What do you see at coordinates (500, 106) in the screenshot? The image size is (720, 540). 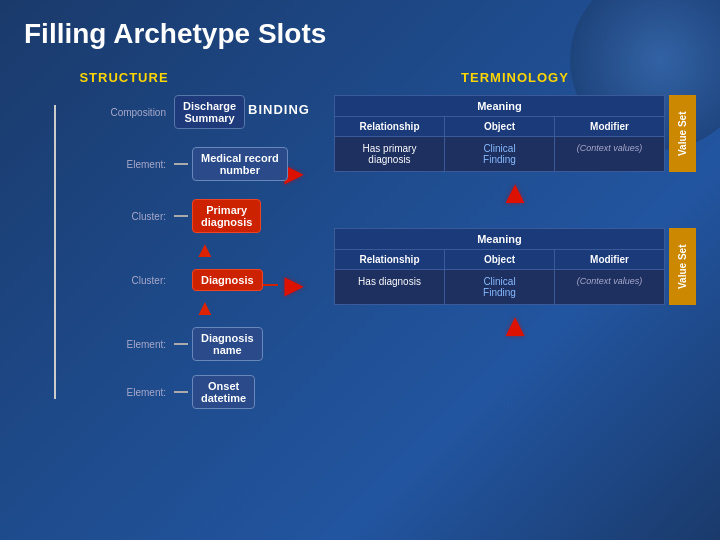 I see `meaning-header-1: Meaning` at bounding box center [500, 106].